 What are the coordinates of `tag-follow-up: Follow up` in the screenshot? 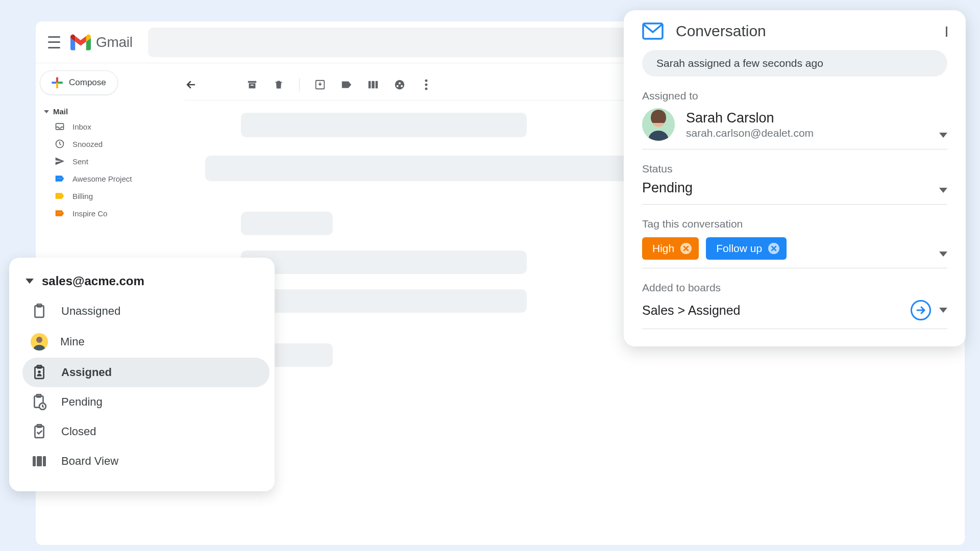 It's located at (746, 248).